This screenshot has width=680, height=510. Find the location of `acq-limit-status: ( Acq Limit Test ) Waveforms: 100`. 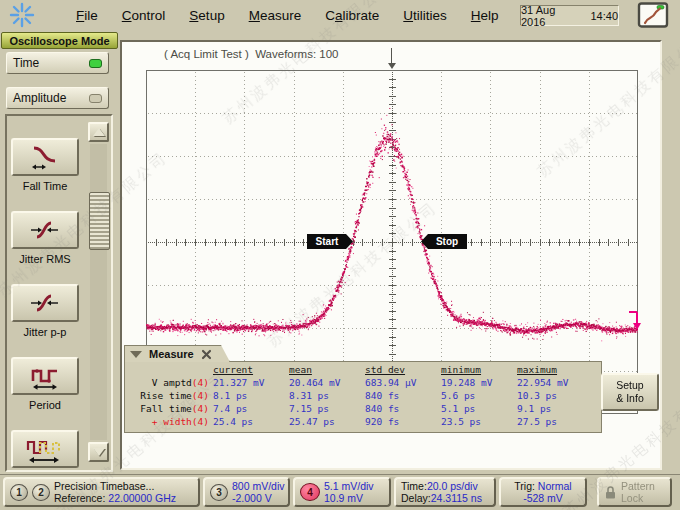

acq-limit-status: ( Acq Limit Test ) Waveforms: 100 is located at coordinates (251, 54).